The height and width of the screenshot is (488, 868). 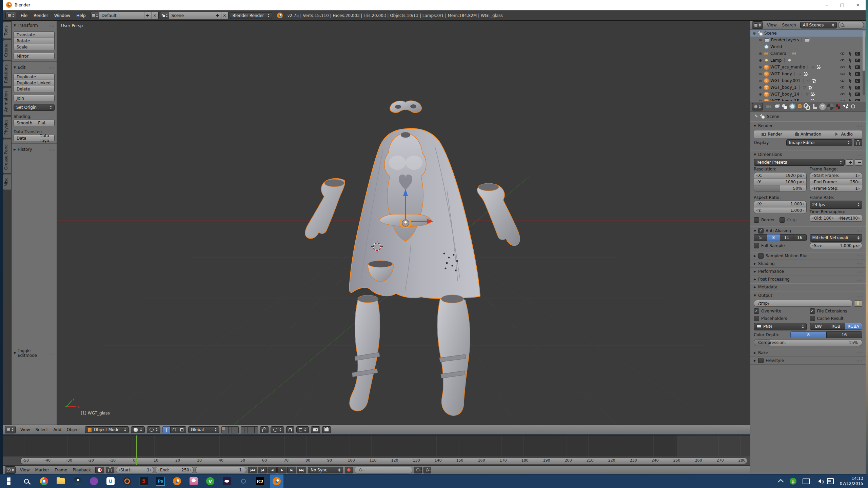 What do you see at coordinates (42, 470) in the screenshot?
I see `timeline-menu-marker: Marker` at bounding box center [42, 470].